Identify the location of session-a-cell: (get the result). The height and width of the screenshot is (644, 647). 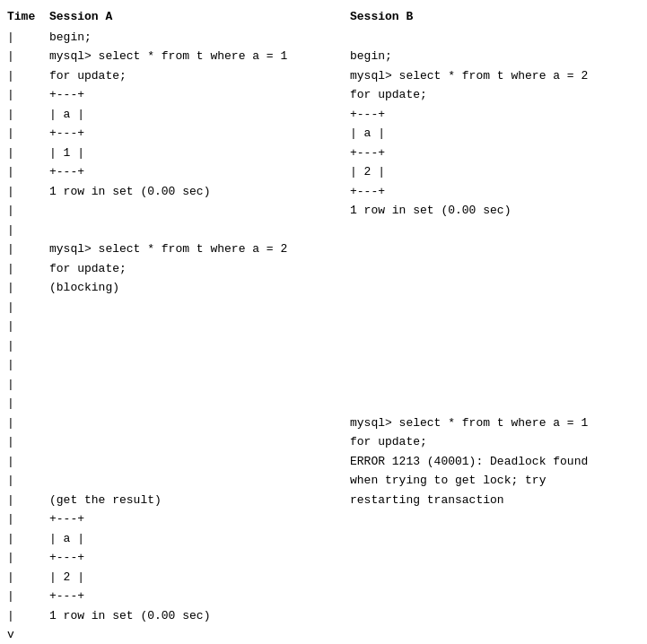
(199, 500).